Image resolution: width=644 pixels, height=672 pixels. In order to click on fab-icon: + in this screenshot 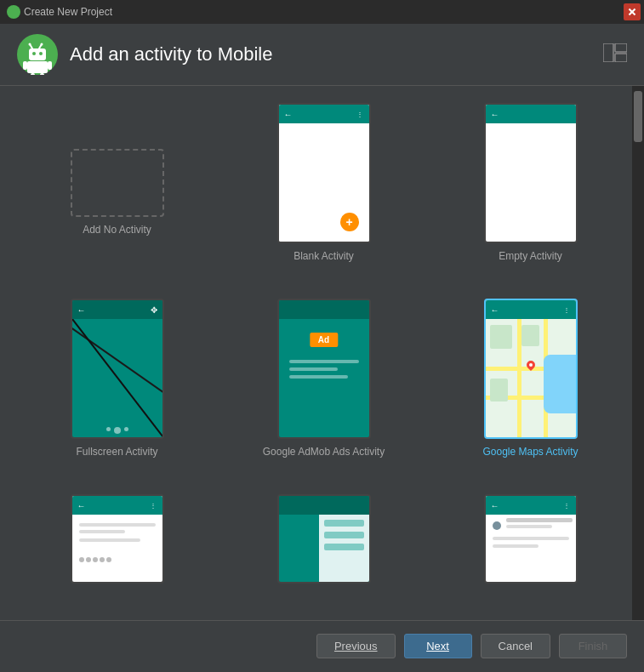, I will do `click(350, 222)`.